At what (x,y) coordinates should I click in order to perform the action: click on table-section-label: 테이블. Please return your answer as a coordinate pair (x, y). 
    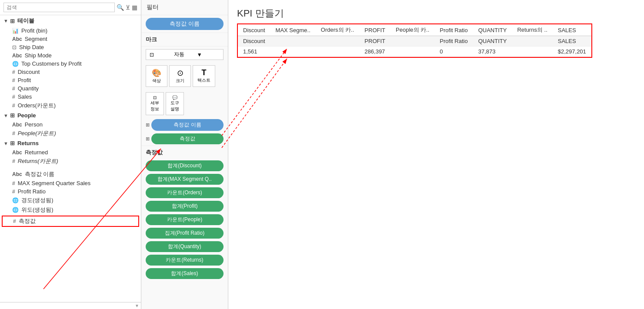
    Looking at the image, I should click on (26, 21).